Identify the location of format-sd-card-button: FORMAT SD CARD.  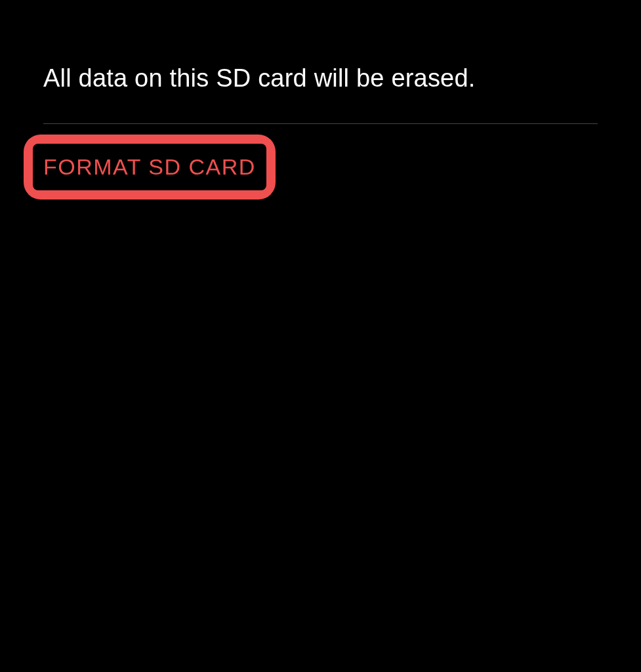
(150, 167).